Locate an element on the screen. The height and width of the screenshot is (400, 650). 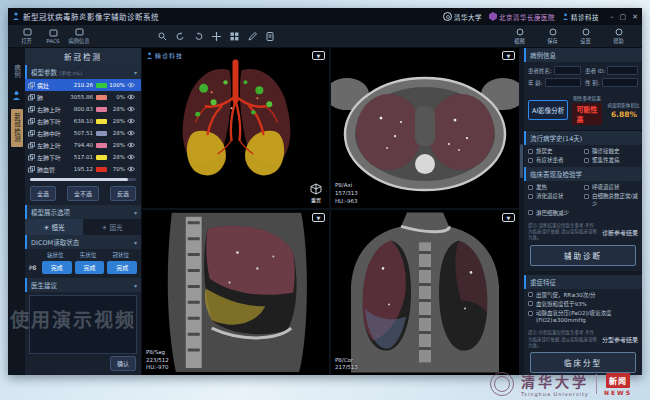
viewport-sagittal: ▼ P8/Sag223/512HU:-970 is located at coordinates (236, 292).